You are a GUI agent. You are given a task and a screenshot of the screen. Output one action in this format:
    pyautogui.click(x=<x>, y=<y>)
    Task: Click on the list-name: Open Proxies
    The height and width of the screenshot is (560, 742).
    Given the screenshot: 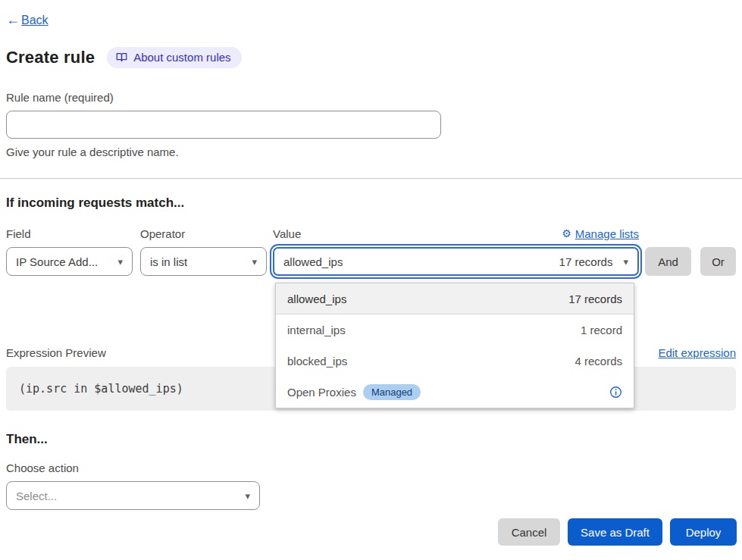 What is the action you would take?
    pyautogui.click(x=321, y=393)
    